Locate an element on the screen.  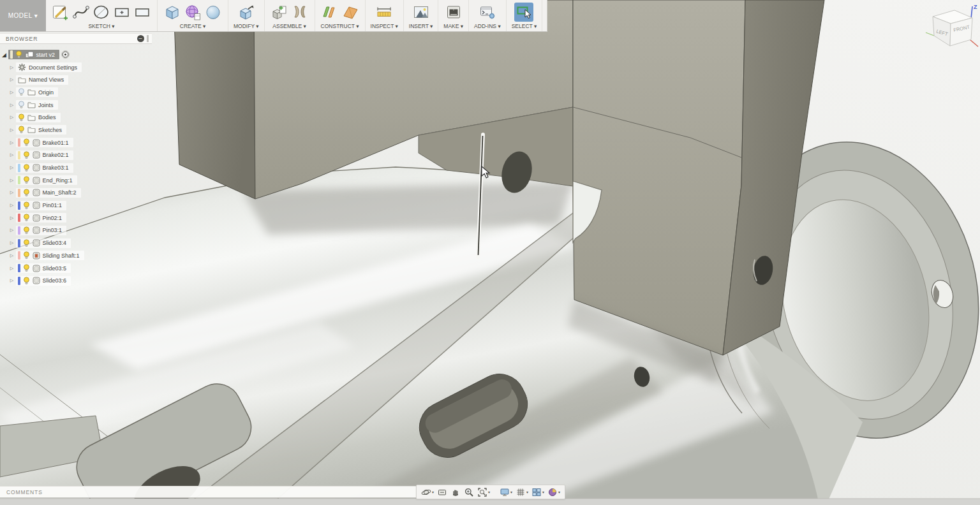
tree-row-brake03-1: ▷Brake03:1 is located at coordinates (76, 168).